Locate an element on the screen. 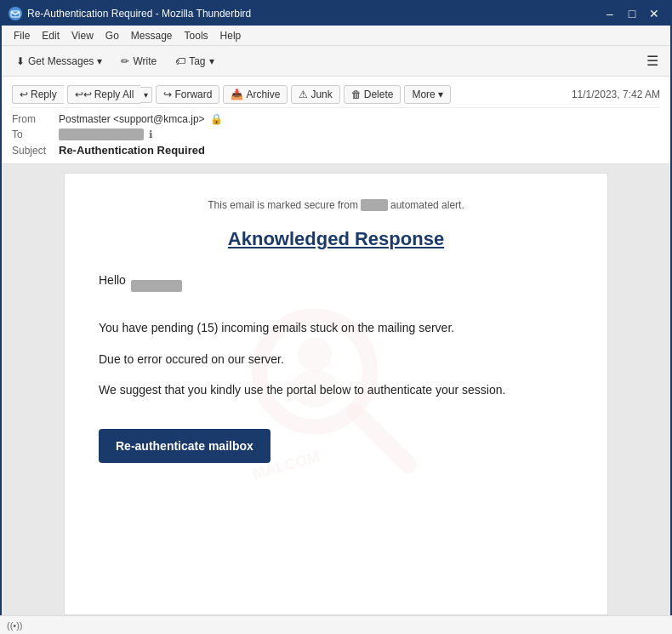 The height and width of the screenshot is (634, 672). junk-button: ⚠ Junk is located at coordinates (315, 94).